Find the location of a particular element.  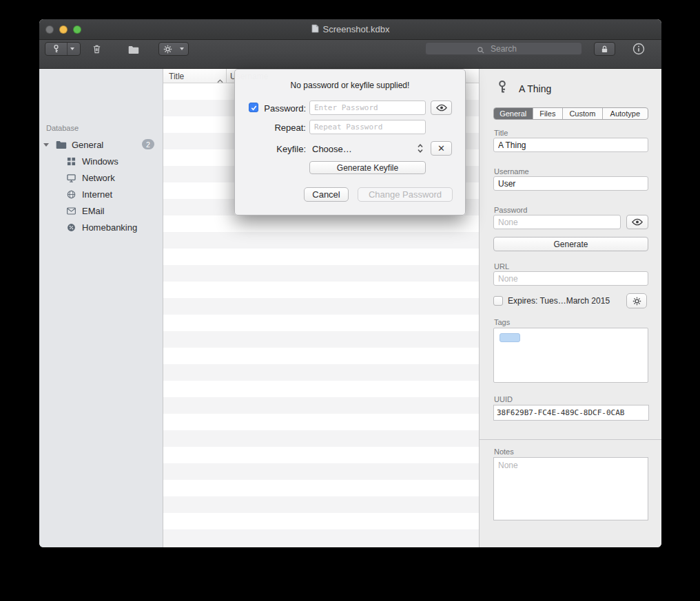

sidebar-item-label: General is located at coordinates (88, 145).